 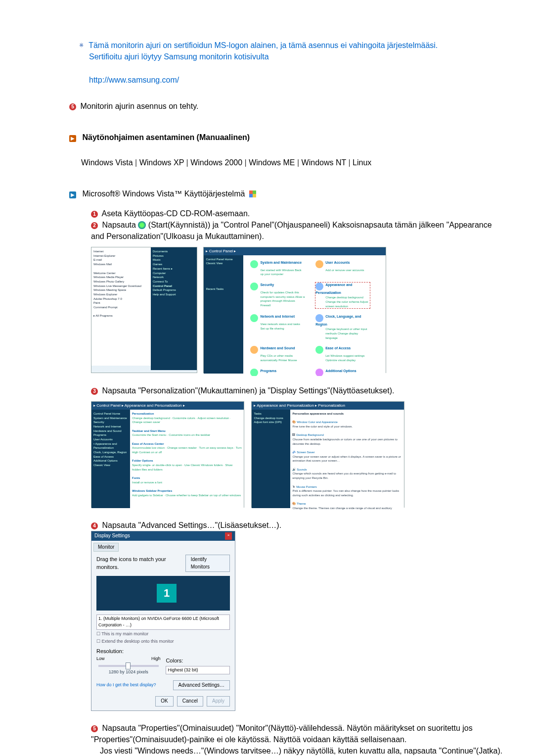 What do you see at coordinates (293, 162) in the screenshot?
I see `os-links-row: Windows Vista | Windows XP | Windows 200…` at bounding box center [293, 162].